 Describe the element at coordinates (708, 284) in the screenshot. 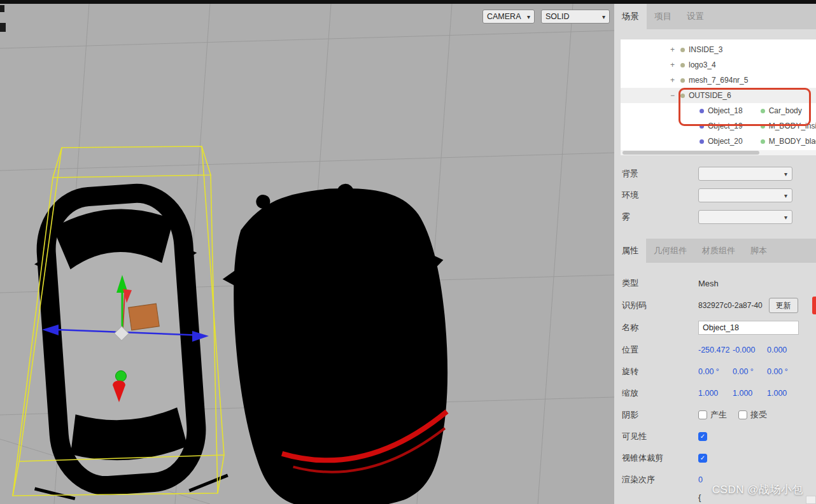

I see `type-value: Mesh` at that location.